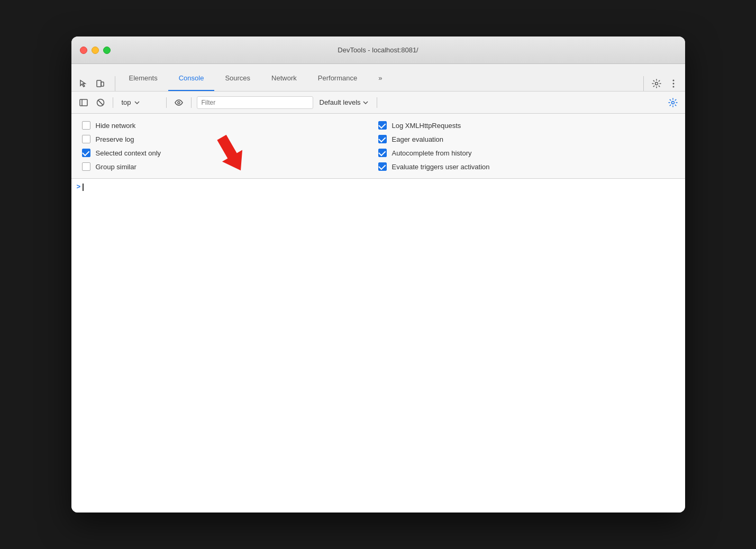 The image size is (756, 549). I want to click on levels-label: Default levels, so click(340, 103).